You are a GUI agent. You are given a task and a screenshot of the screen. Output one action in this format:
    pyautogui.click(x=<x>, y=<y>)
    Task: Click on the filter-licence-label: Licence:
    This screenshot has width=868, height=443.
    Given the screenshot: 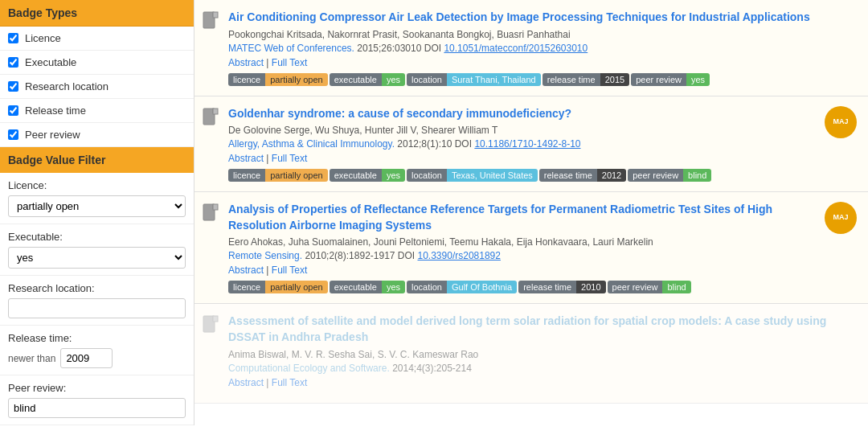 What is the action you would take?
    pyautogui.click(x=96, y=185)
    